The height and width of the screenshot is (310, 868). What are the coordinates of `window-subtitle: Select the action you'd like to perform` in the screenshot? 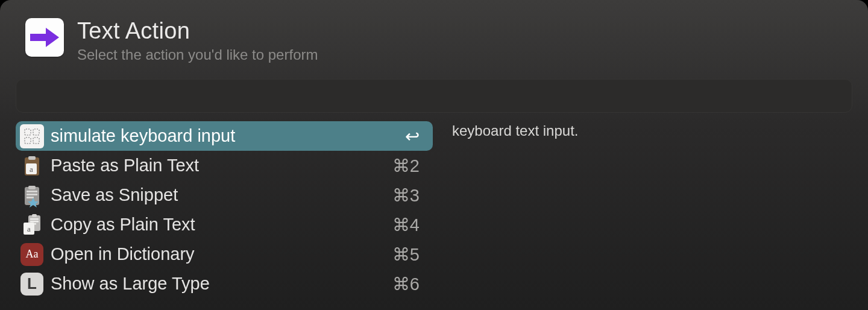 It's located at (198, 55).